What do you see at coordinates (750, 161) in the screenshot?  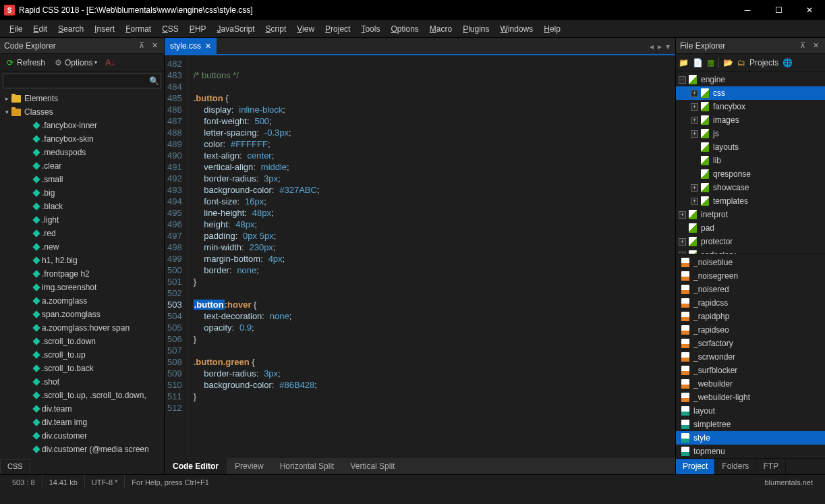 I see `folder-item: lib` at bounding box center [750, 161].